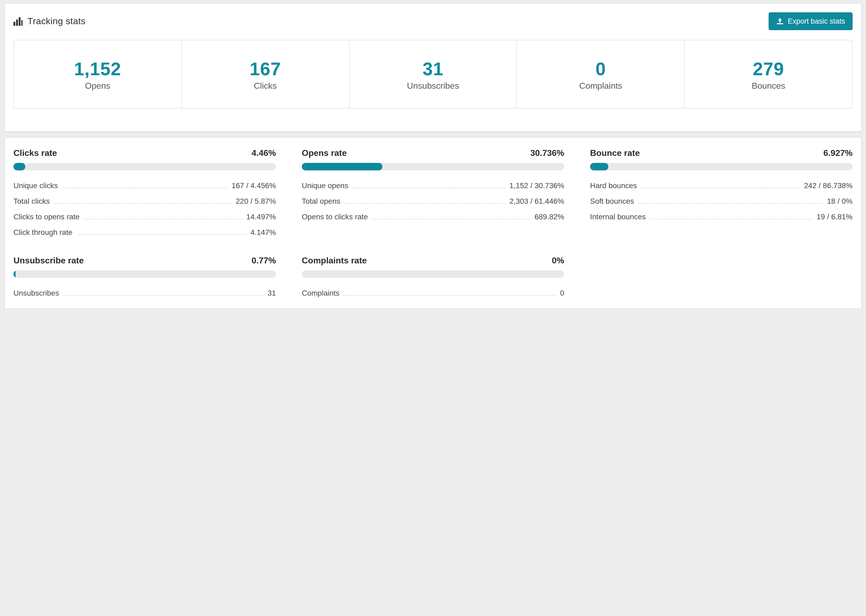 The width and height of the screenshot is (866, 616). I want to click on rate-row-value: 19 / 6.81%, so click(835, 216).